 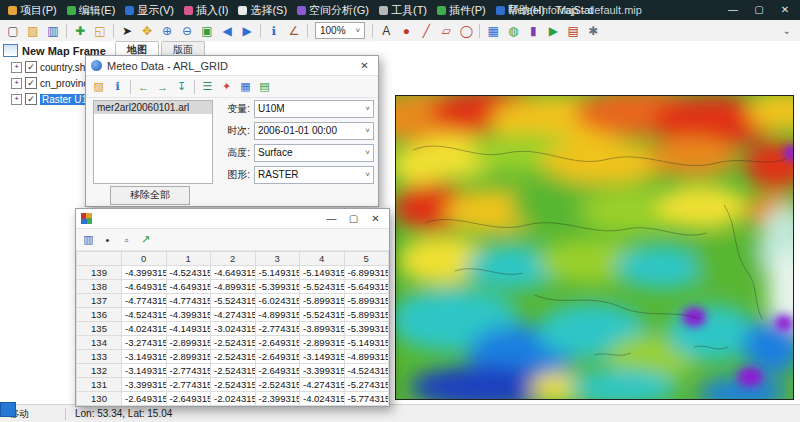 I want to click on toolbar-overflow-button: ⌄, so click(x=787, y=30).